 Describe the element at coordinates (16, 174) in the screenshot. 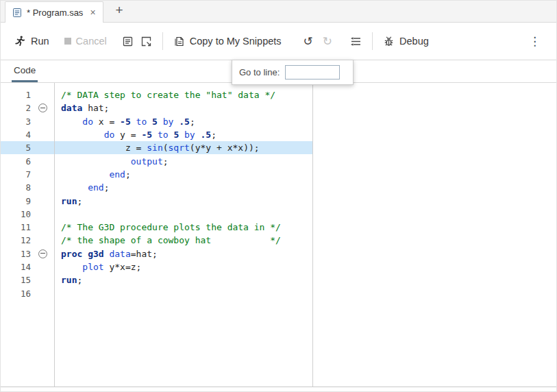

I see `line-number: 7` at that location.